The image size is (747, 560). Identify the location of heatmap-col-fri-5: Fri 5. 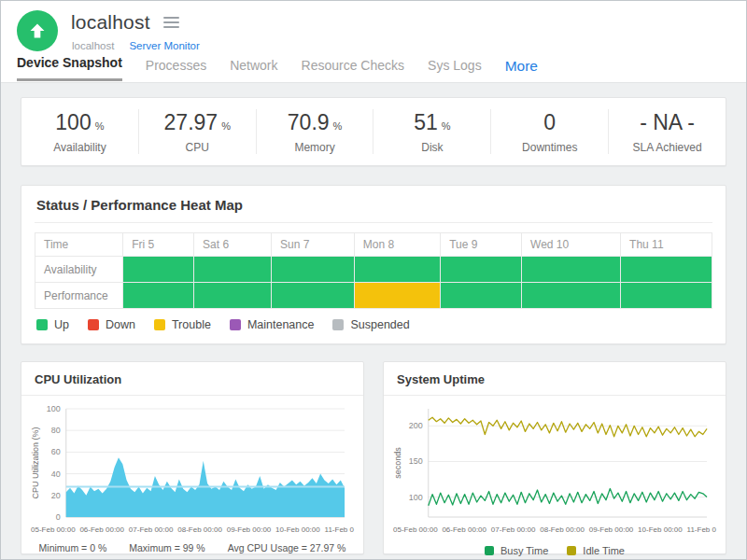
(159, 245).